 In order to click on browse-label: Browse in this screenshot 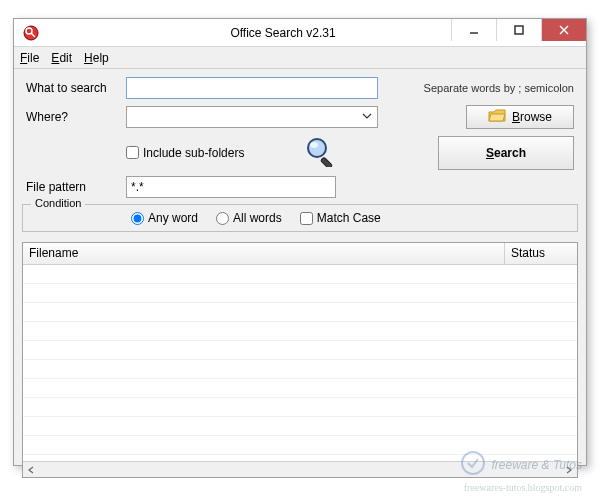, I will do `click(532, 117)`.